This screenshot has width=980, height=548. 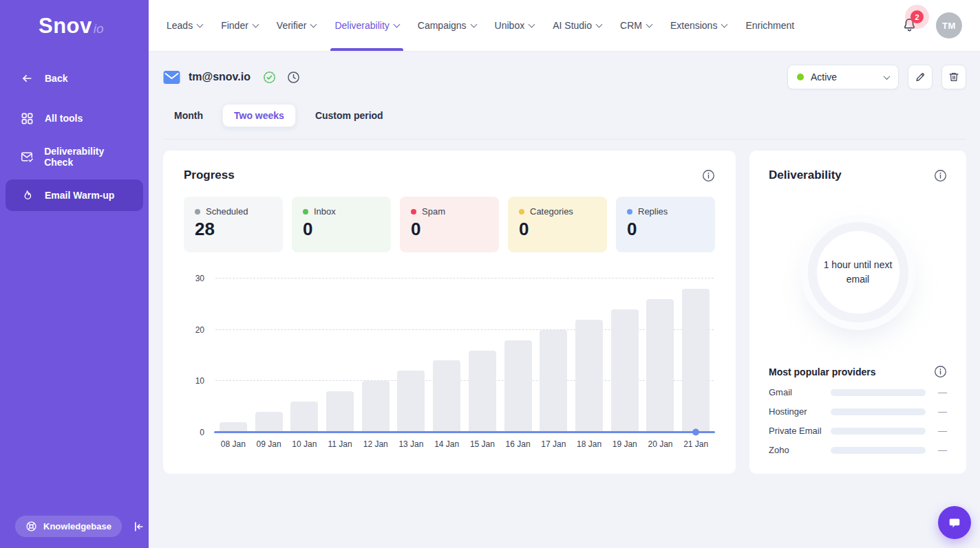 What do you see at coordinates (297, 25) in the screenshot?
I see `nav-item-verifier: Verifier` at bounding box center [297, 25].